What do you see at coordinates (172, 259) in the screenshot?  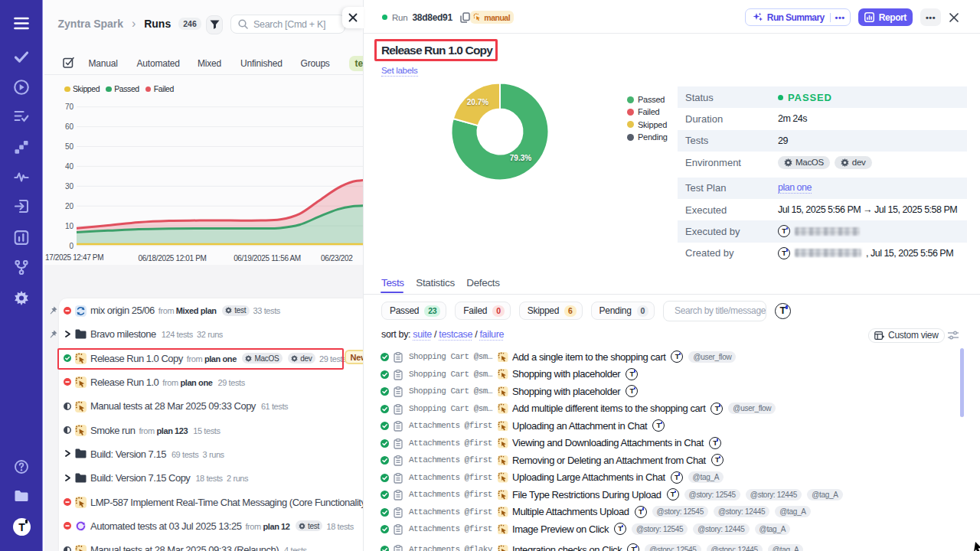 I see `svg-text: 06/18/2025 12:01 PM` at bounding box center [172, 259].